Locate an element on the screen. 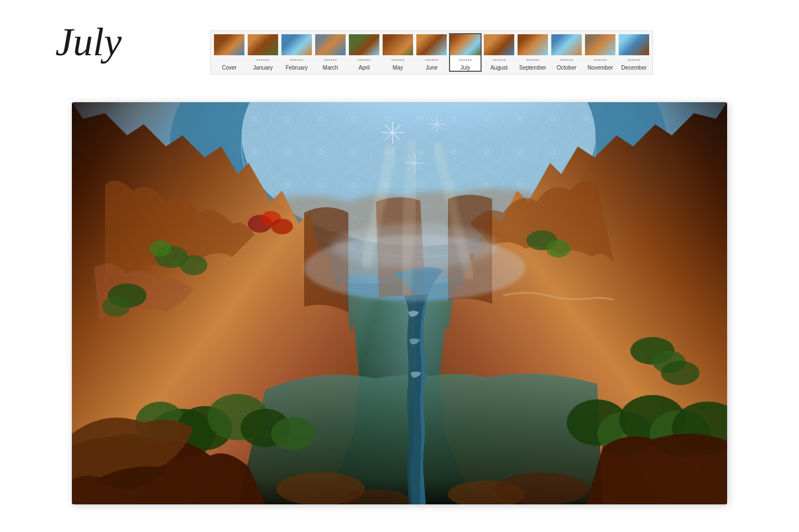  thumb-item-feb: February is located at coordinates (296, 52).